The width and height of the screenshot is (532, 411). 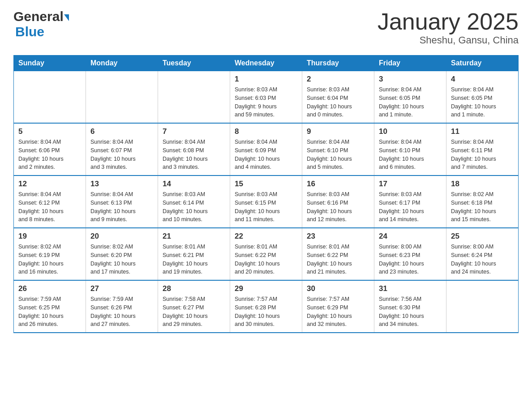 What do you see at coordinates (266, 289) in the screenshot?
I see `day-number: 29` at bounding box center [266, 289].